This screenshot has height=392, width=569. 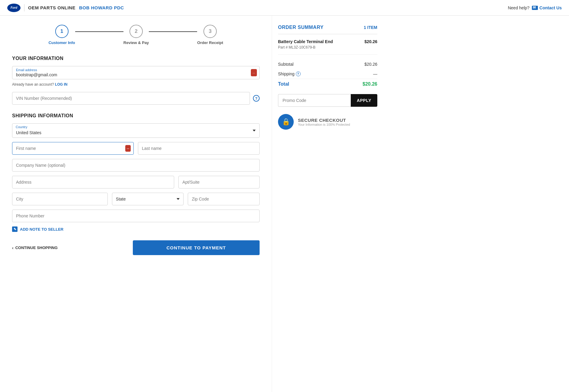 I want to click on company-field-group, so click(x=136, y=165).